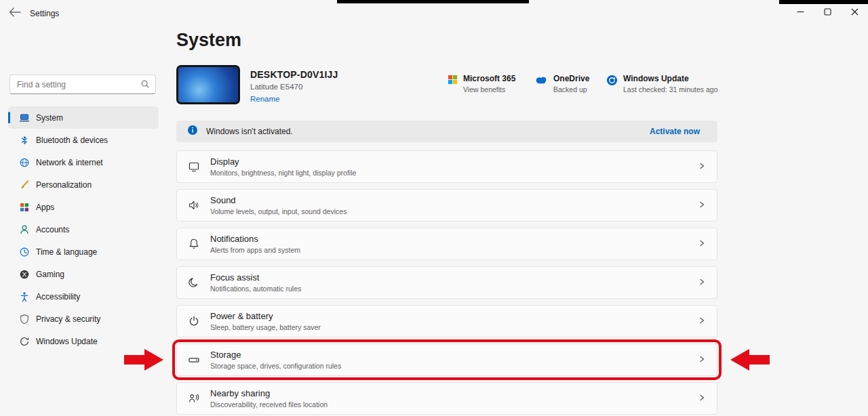  I want to click on update-refresh-icon, so click(24, 341).